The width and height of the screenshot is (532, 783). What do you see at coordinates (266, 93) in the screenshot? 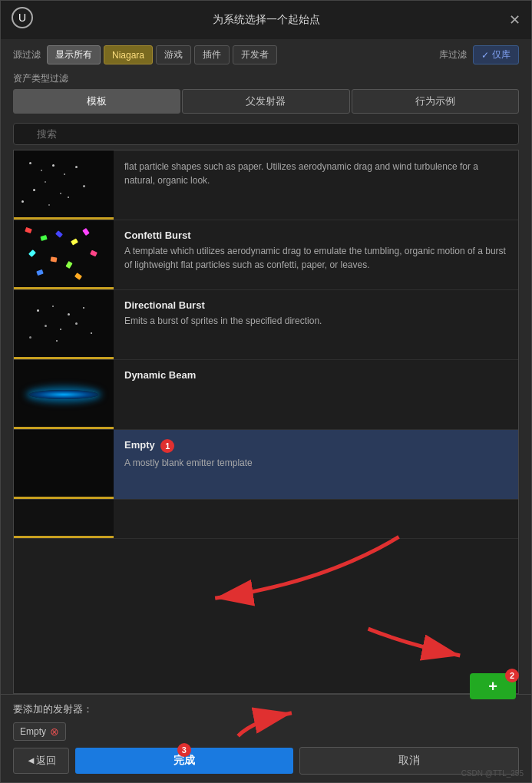
I see `asset-type-filter: 资产类型过滤 模板 父发射器 行为示例` at bounding box center [266, 93].